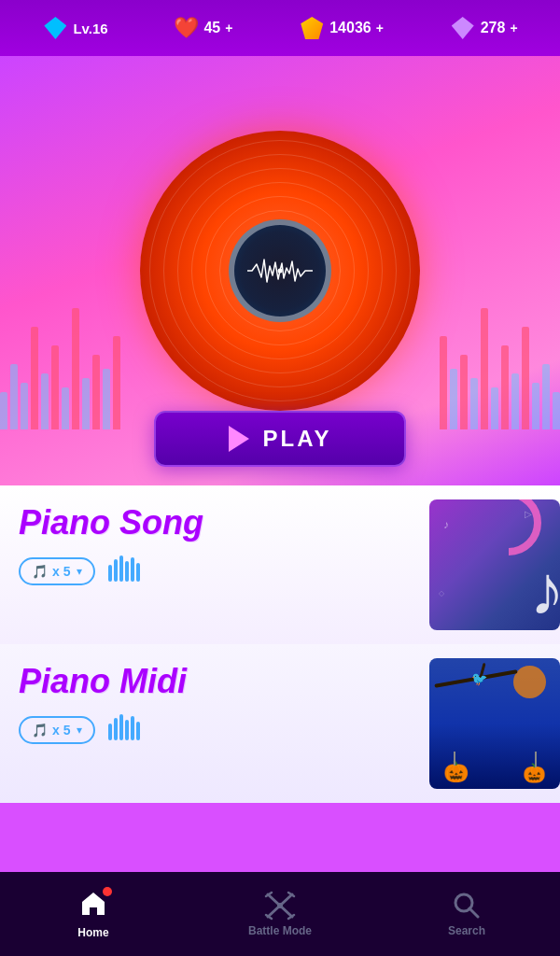  Describe the element at coordinates (93, 906) in the screenshot. I see `home-icon-wrap` at that location.